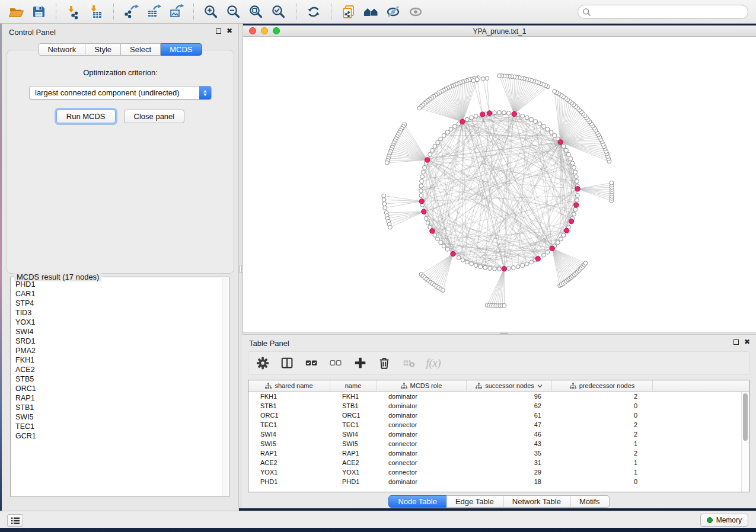 This screenshot has height=532, width=756. I want to click on mcds-result-item: CAR1, so click(116, 294).